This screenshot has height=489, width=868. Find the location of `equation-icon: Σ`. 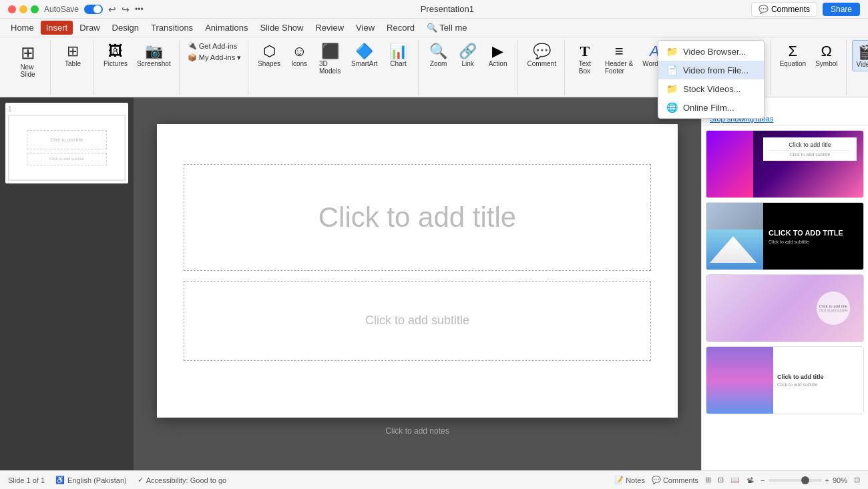

equation-icon: Σ is located at coordinates (793, 51).